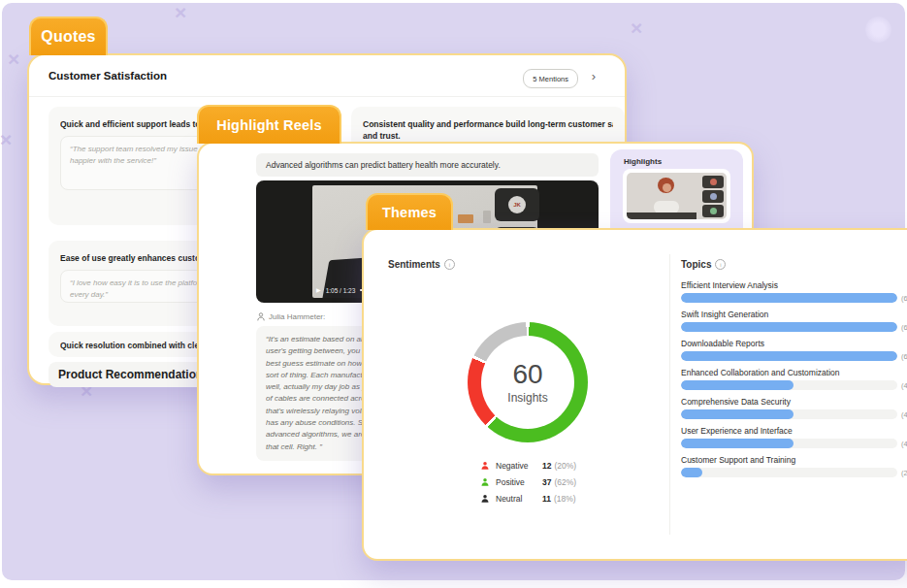  Describe the element at coordinates (528, 375) in the screenshot. I see `insights-count: 60` at that location.